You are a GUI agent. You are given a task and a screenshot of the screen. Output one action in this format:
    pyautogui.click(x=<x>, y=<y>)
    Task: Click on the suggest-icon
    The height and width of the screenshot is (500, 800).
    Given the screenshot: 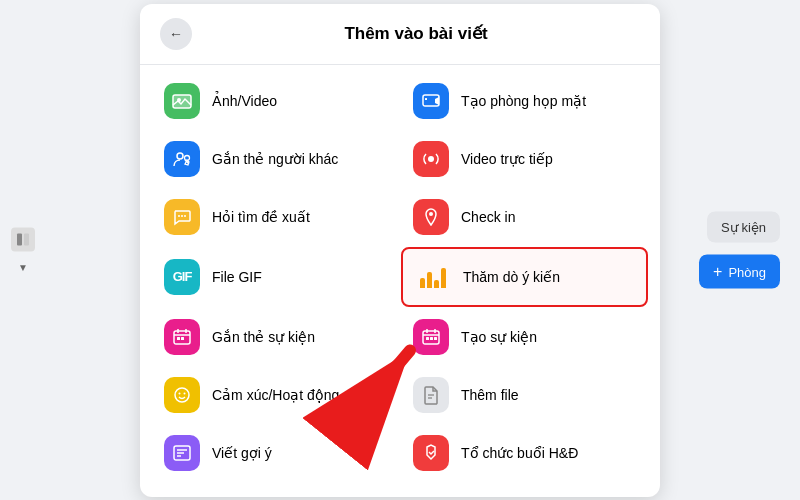 What is the action you would take?
    pyautogui.click(x=182, y=217)
    